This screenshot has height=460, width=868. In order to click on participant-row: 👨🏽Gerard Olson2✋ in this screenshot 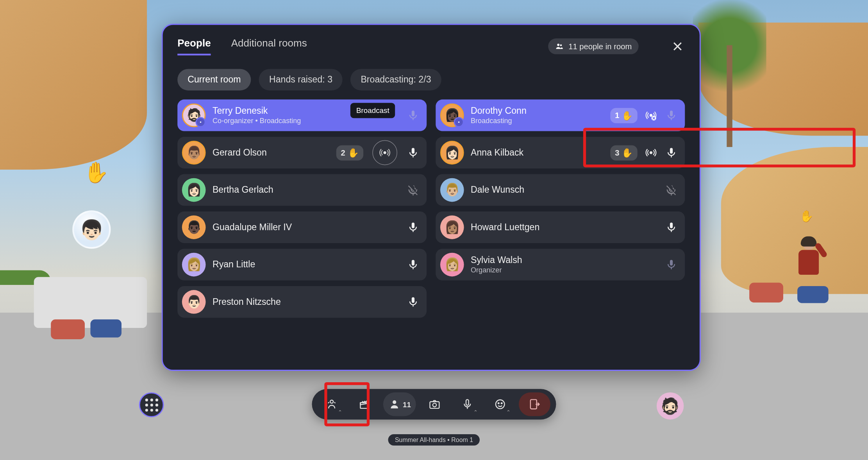, I will do `click(302, 152)`.